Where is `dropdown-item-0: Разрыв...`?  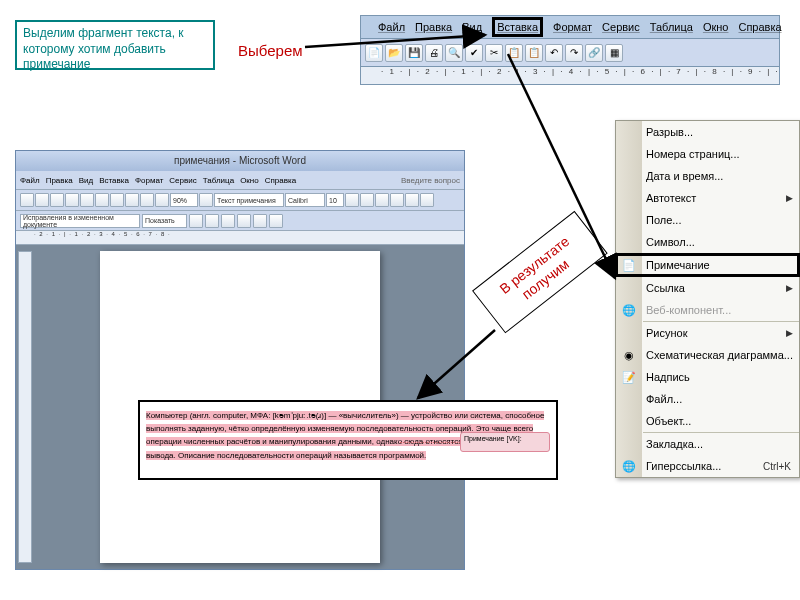 dropdown-item-0: Разрыв... is located at coordinates (708, 132).